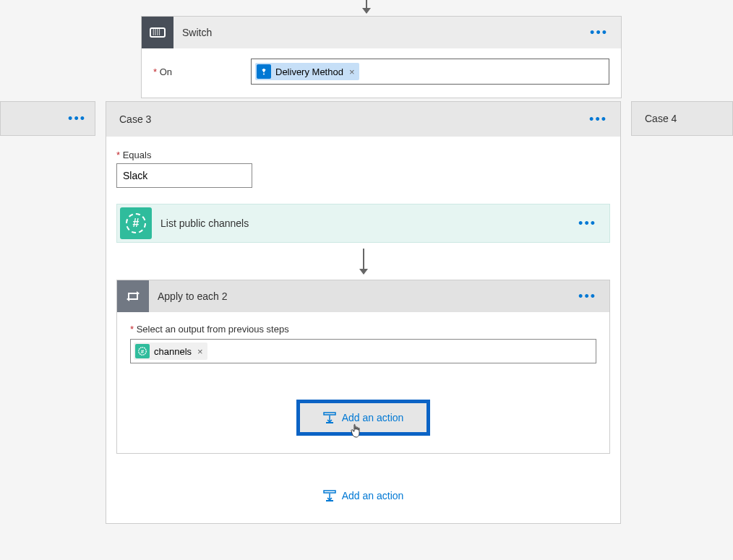  What do you see at coordinates (363, 155) in the screenshot?
I see `equals-label: * Equals` at bounding box center [363, 155].